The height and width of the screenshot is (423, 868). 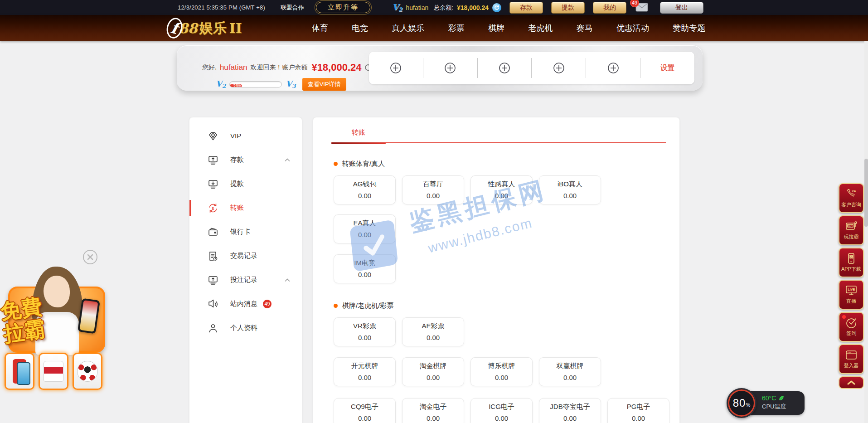 What do you see at coordinates (55, 326) in the screenshot?
I see `free-slots-promo-banner: 免費 拉霸` at bounding box center [55, 326].